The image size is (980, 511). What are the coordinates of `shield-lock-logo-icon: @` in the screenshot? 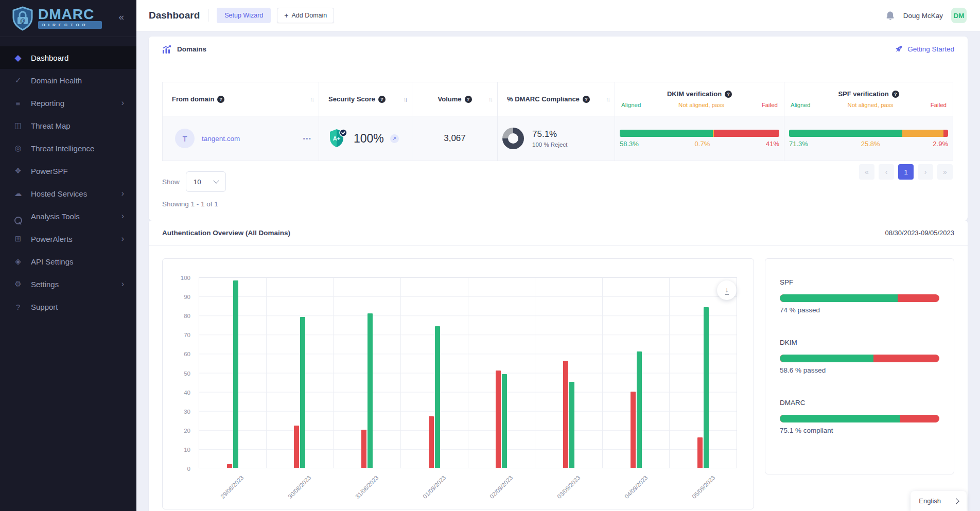 It's located at (23, 19).